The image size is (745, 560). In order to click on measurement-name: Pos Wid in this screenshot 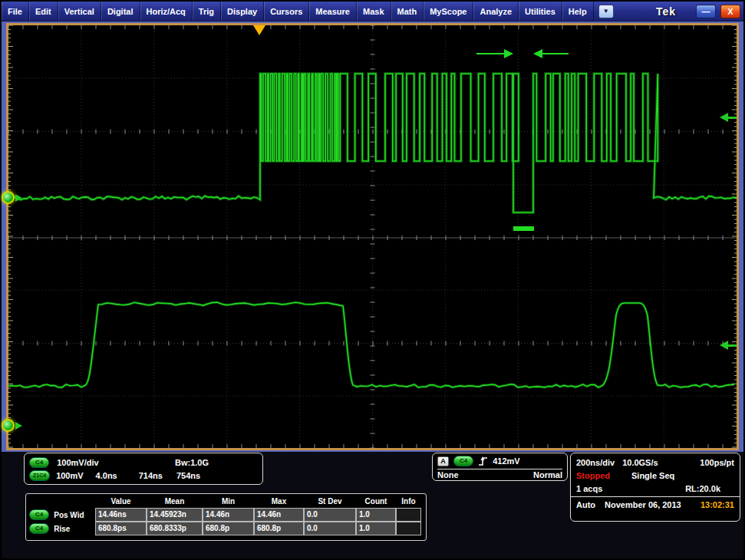, I will do `click(69, 516)`.